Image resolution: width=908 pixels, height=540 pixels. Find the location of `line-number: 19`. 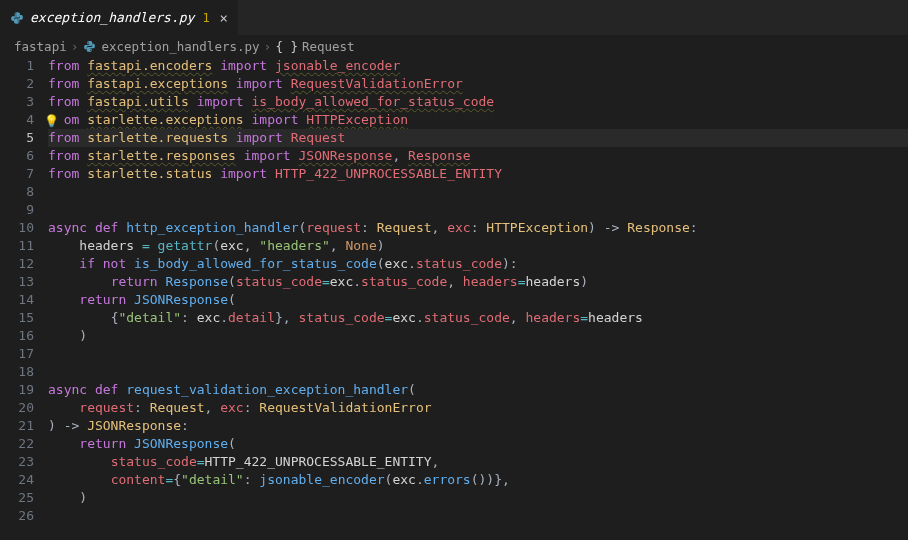

line-number: 19 is located at coordinates (17, 390).